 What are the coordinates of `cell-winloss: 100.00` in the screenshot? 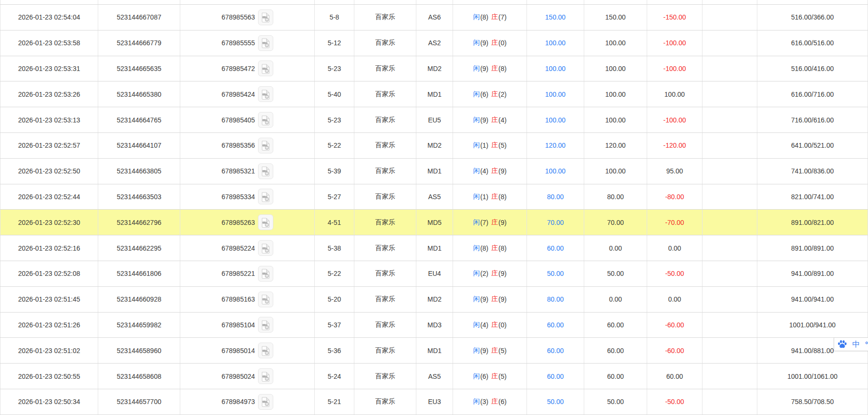 It's located at (675, 94).